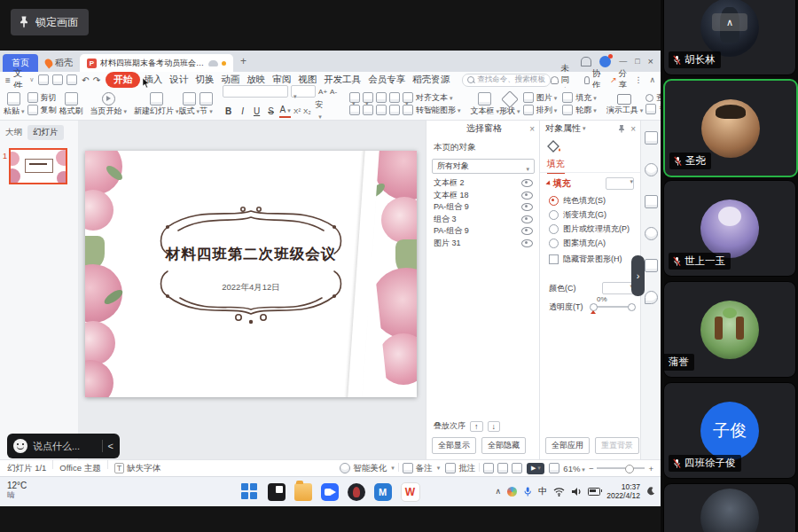 The image size is (798, 532). What do you see at coordinates (368, 98) in the screenshot?
I see `numbering-icon` at bounding box center [368, 98].